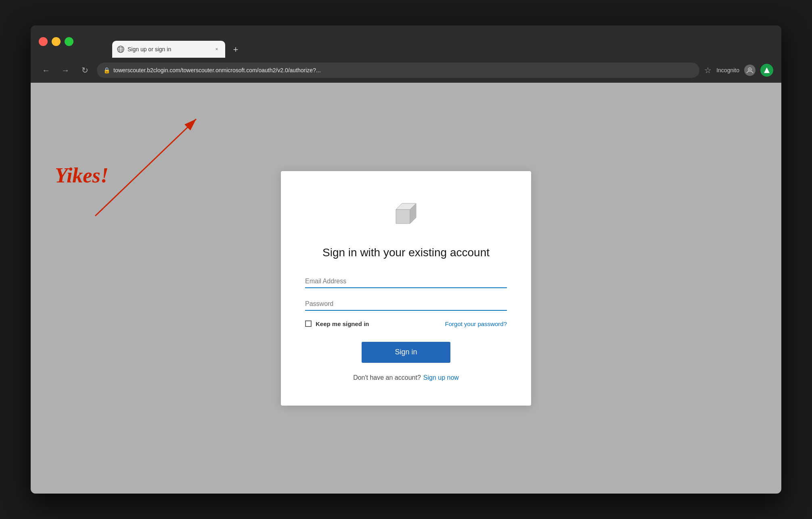 Image resolution: width=812 pixels, height=519 pixels. I want to click on lock-icon: 🔒, so click(107, 70).